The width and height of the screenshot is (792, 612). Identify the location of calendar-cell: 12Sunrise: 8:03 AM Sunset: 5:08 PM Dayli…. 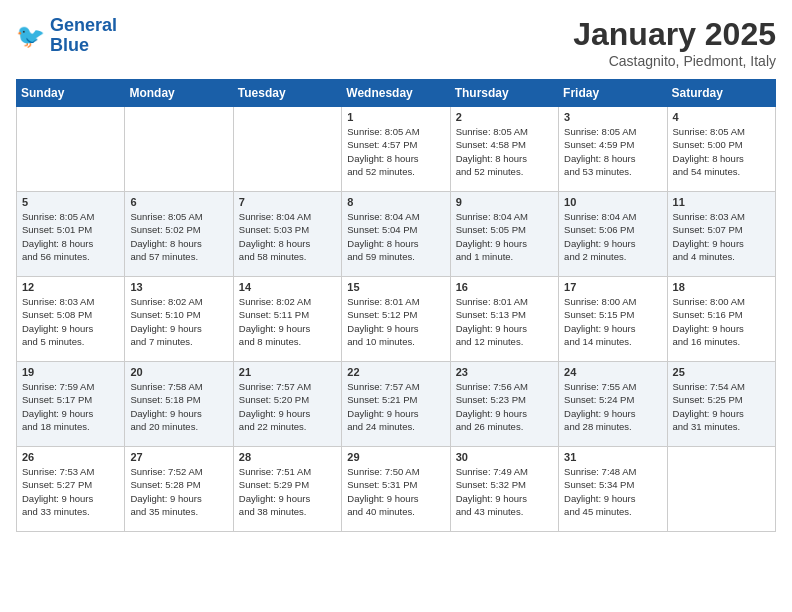
(71, 320).